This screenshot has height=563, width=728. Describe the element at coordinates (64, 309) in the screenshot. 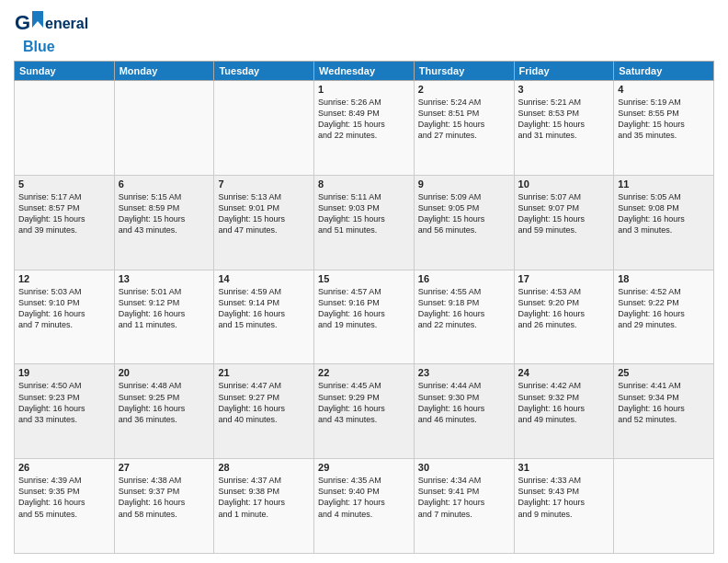

I see `day-info: Sunrise: 5:03 AM Sunset: 9:10 PM Dayligh…` at that location.